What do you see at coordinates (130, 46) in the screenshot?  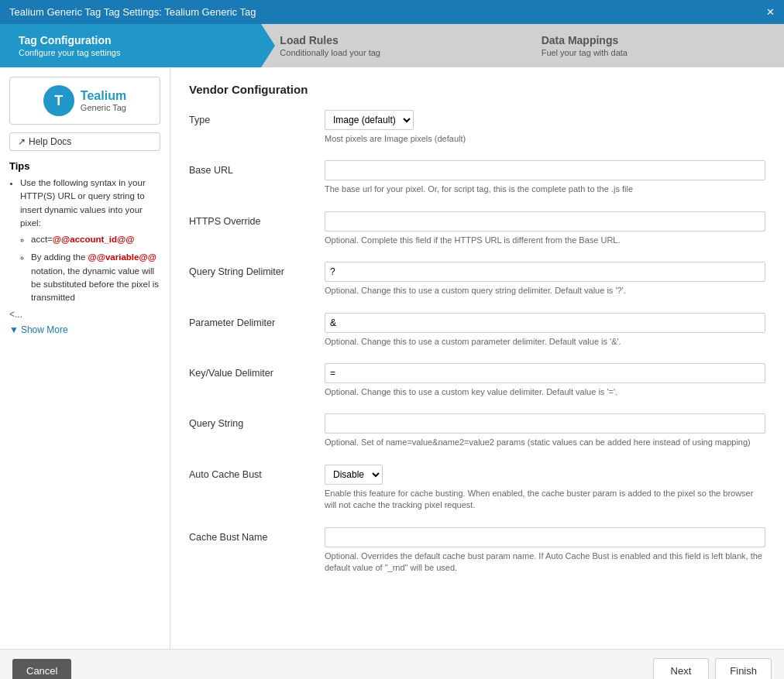 I see `step-tag-config: Tag Configuration Configure your tag set…` at bounding box center [130, 46].